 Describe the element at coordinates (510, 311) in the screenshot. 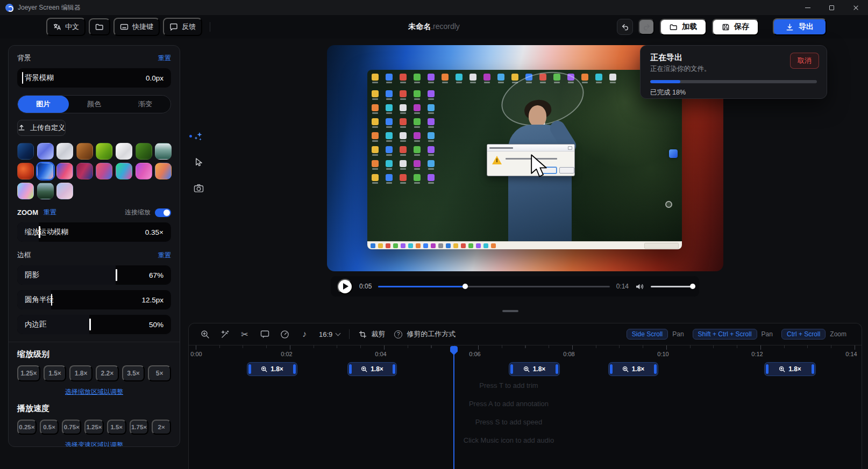

I see `panel-resize-handle` at that location.